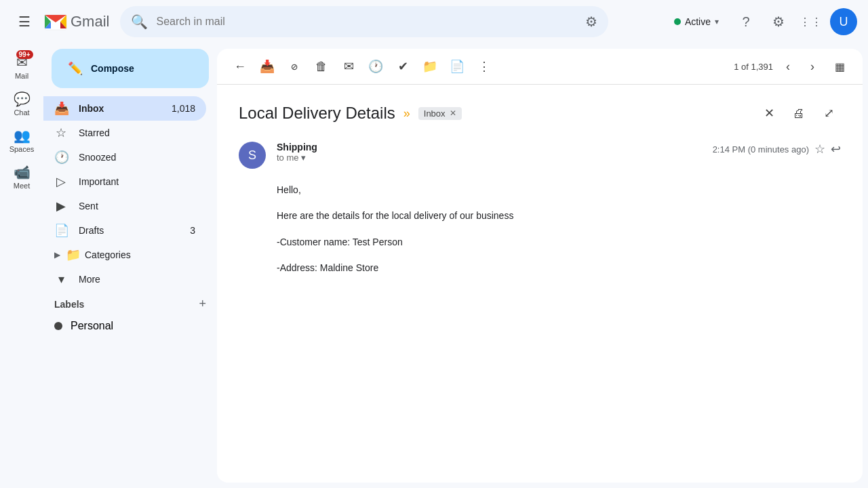 Image resolution: width=868 pixels, height=488 pixels. I want to click on more-icon: ⋮, so click(484, 66).